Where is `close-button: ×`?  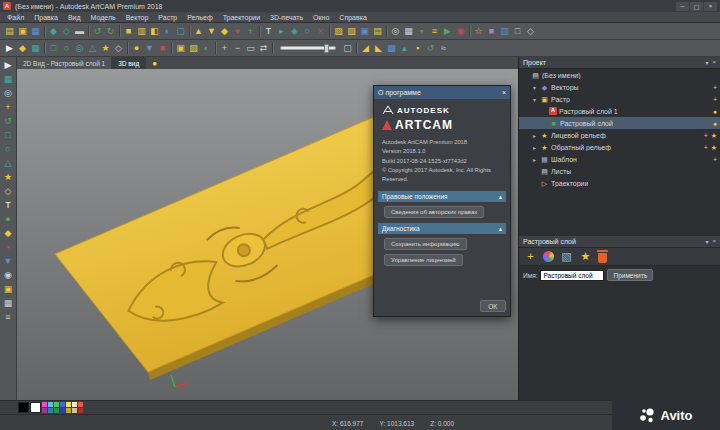 close-button: × is located at coordinates (710, 6).